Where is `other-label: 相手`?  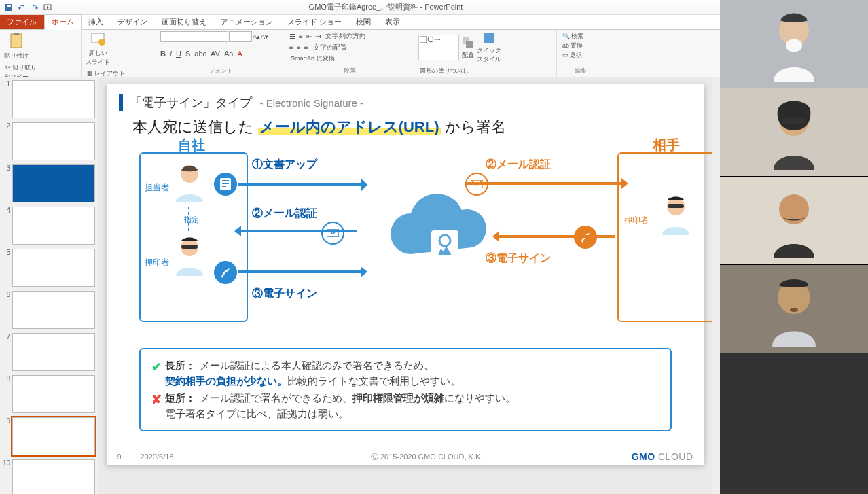
other-label: 相手 is located at coordinates (666, 145).